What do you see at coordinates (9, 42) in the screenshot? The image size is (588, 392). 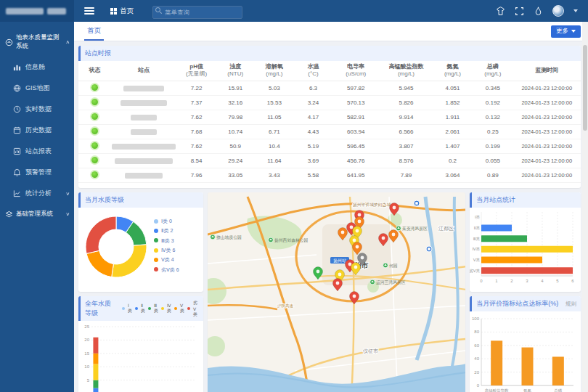 I see `monitor-system-icon` at bounding box center [9, 42].